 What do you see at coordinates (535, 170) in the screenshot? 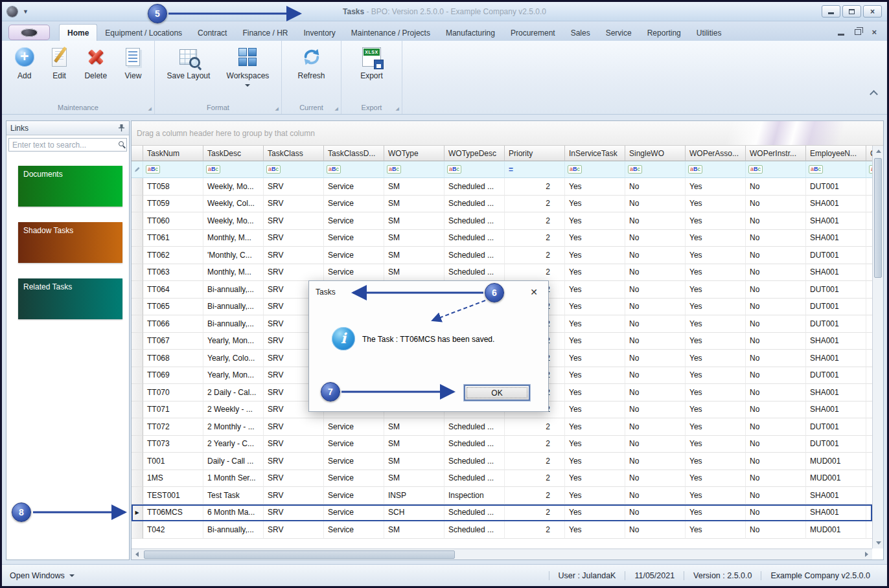
I see `filter-cell: =` at bounding box center [535, 170].